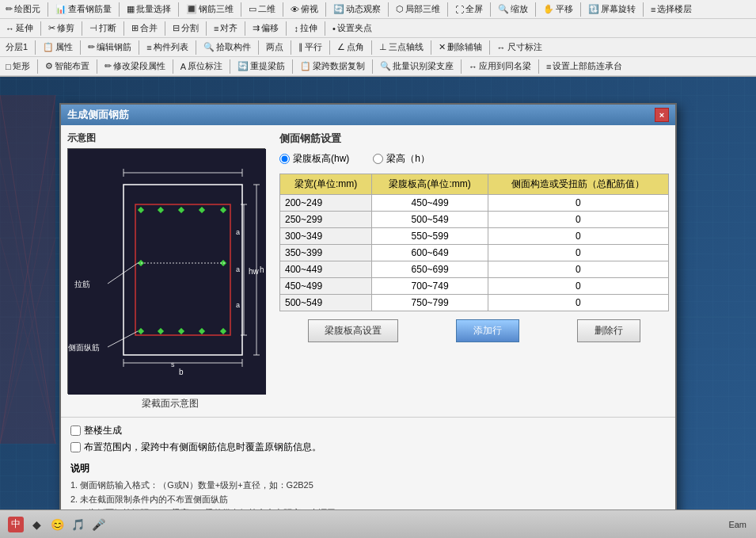 The image size is (756, 538). What do you see at coordinates (67, 67) in the screenshot?
I see `toolbar-btn-smart-layout: ⚙ 智能布置` at bounding box center [67, 67].